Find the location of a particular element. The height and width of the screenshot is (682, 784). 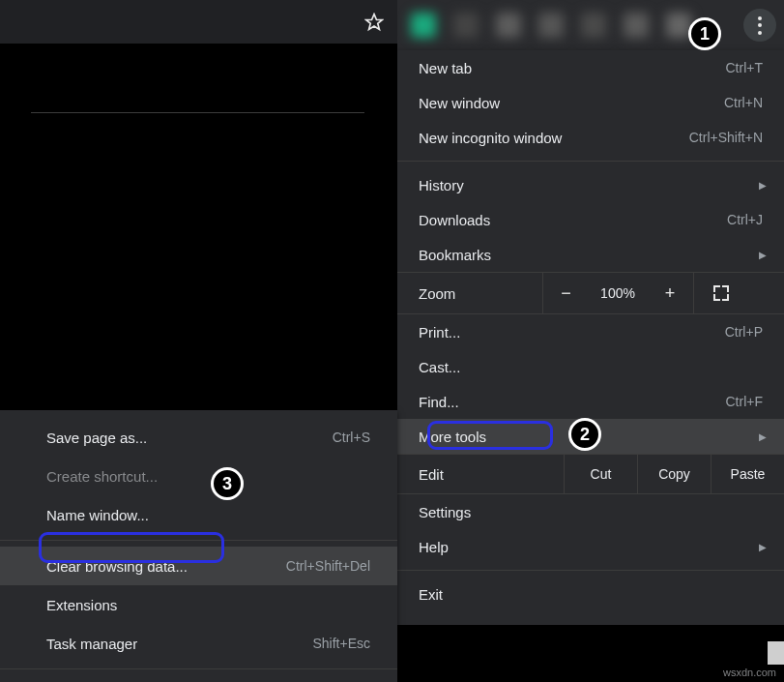

menu-find: Find... Ctrl+F is located at coordinates (591, 401).